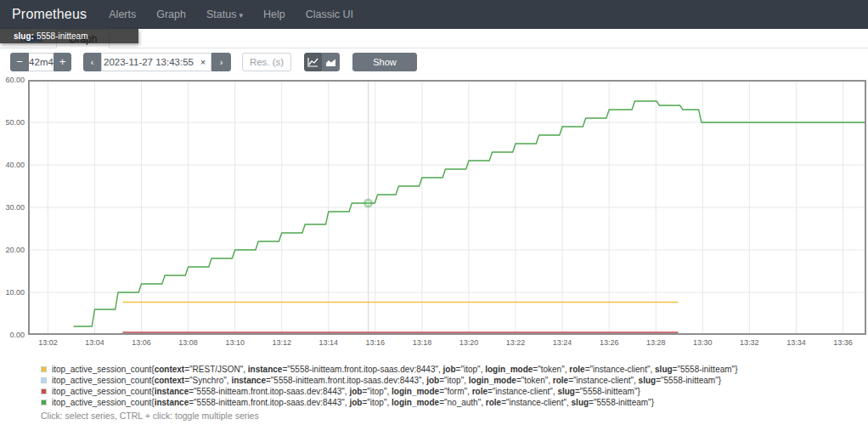 The width and height of the screenshot is (868, 425). I want to click on duration-decrease-button: −, so click(20, 62).